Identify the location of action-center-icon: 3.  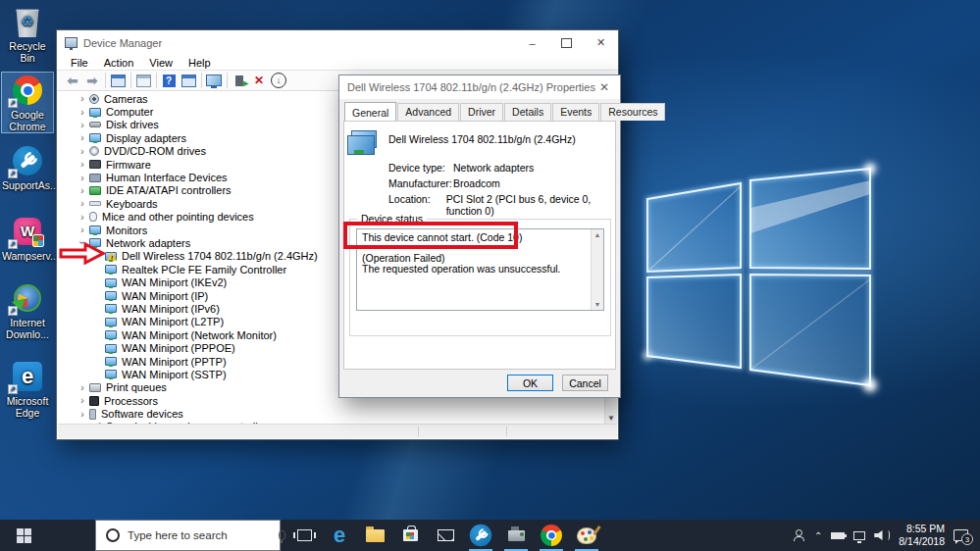
(961, 535).